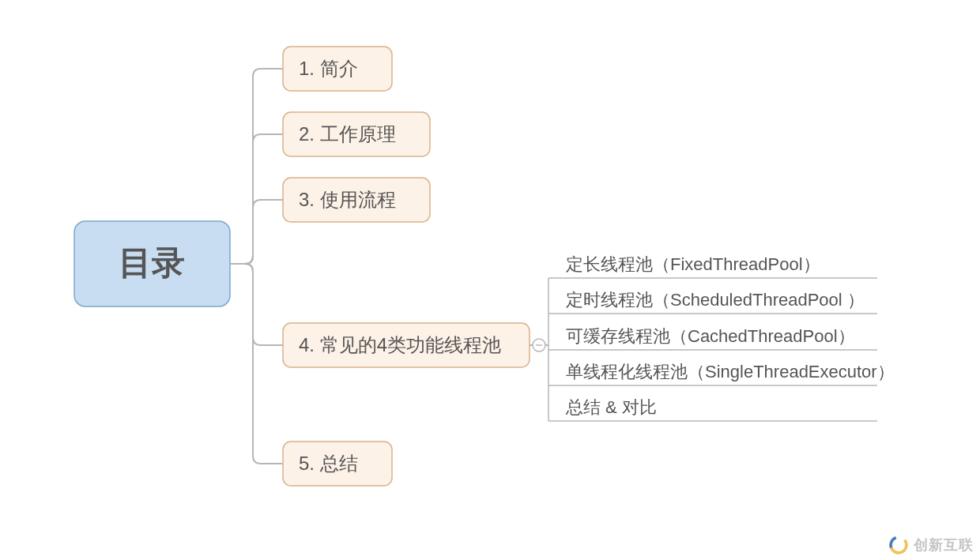 The height and width of the screenshot is (560, 980). Describe the element at coordinates (715, 300) in the screenshot. I see `leaf-label-2: 定时线程池（ScheduledThreadPool ）` at that location.